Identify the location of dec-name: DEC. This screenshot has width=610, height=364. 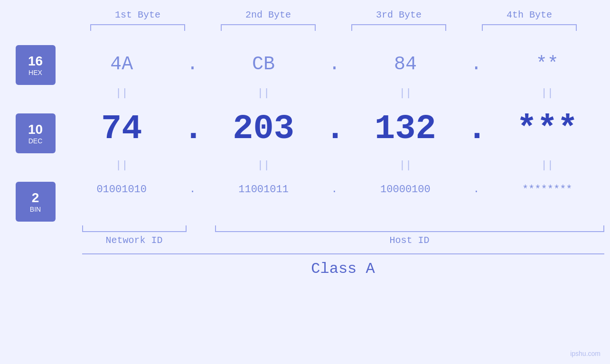
(36, 141).